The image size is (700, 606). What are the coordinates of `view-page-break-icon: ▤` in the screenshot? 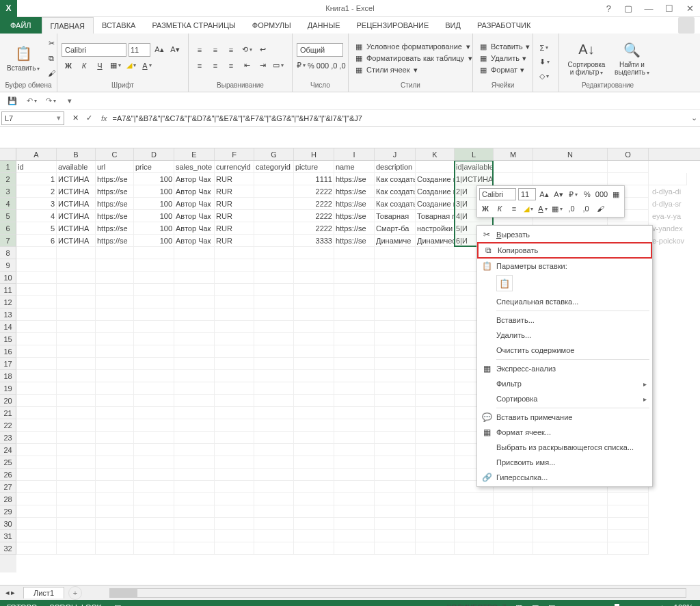 It's located at (552, 605).